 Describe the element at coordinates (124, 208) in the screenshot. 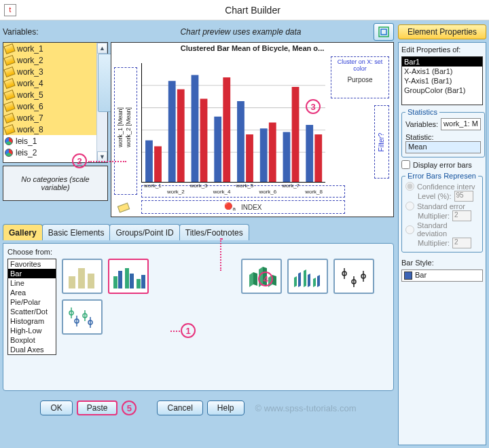

I see `eraser-icon` at that location.